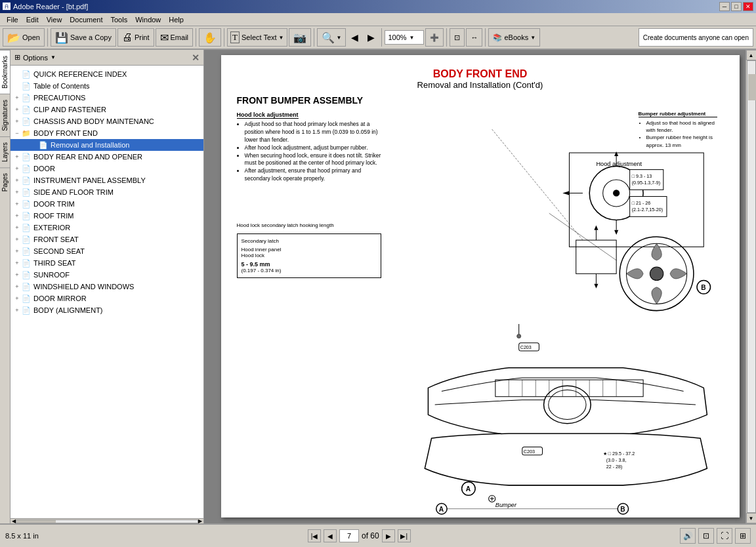 Image resolution: width=756 pixels, height=547 pixels. Describe the element at coordinates (136, 37) in the screenshot. I see `print-button: 🖨 Print` at that location.